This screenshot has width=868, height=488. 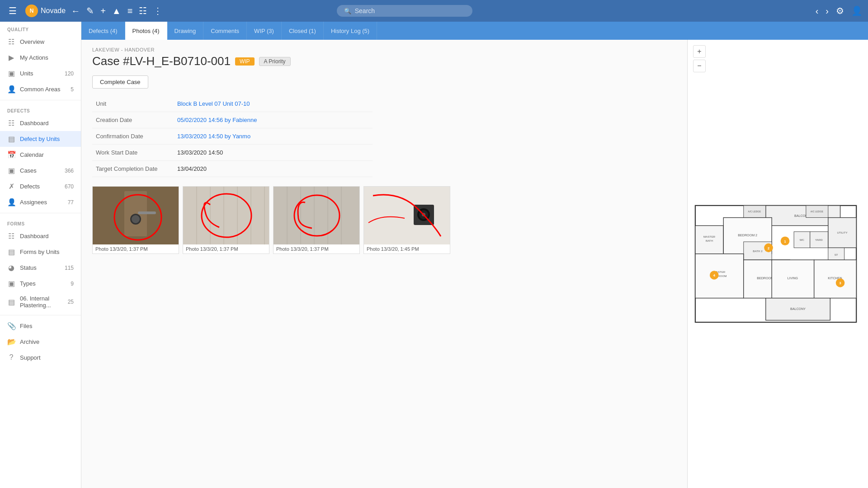 What do you see at coordinates (41, 139) in the screenshot?
I see `sidebar-item-defect-by-units: ▤ Defect by Units` at bounding box center [41, 139].